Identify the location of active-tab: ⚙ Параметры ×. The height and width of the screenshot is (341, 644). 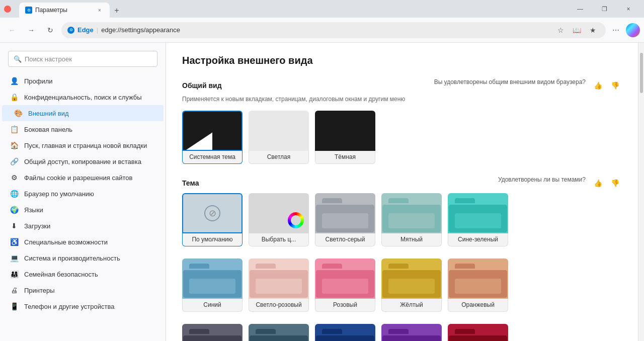
(64, 10).